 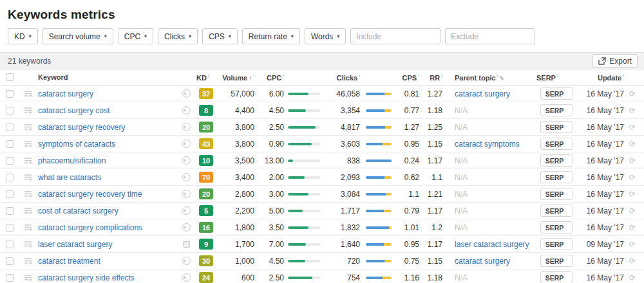 I want to click on rr-value: 1.25, so click(x=433, y=127).